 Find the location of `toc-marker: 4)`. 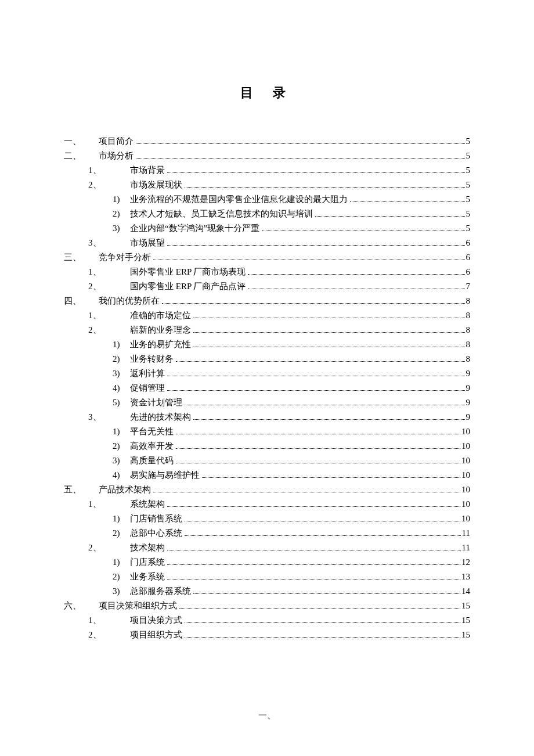

toc-marker: 4) is located at coordinates (121, 475).